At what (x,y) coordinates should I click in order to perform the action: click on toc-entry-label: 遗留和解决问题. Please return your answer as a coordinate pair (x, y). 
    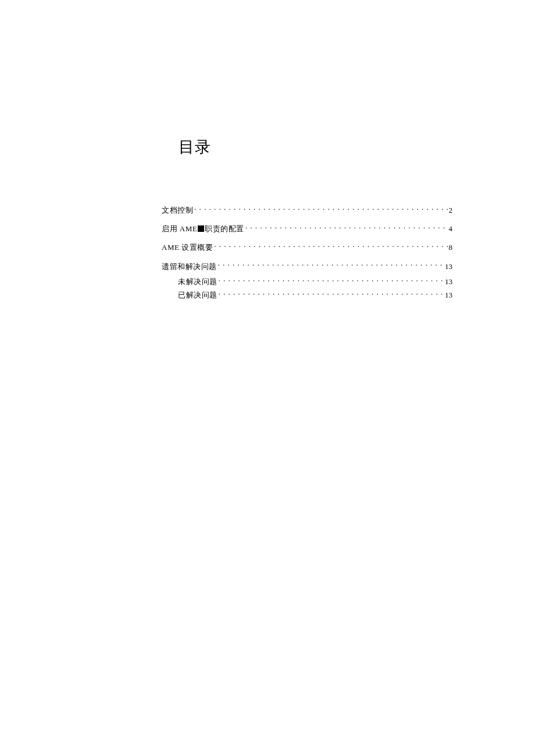
    Looking at the image, I should click on (190, 267).